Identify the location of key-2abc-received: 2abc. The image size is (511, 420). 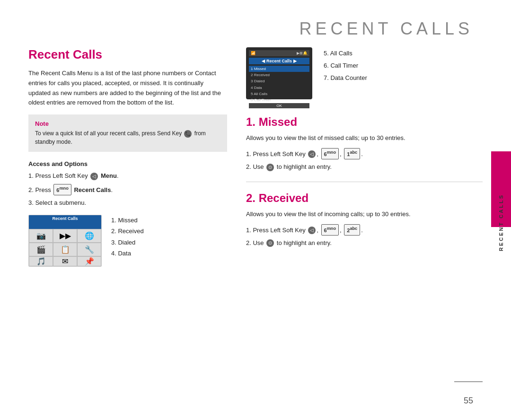
(352, 230).